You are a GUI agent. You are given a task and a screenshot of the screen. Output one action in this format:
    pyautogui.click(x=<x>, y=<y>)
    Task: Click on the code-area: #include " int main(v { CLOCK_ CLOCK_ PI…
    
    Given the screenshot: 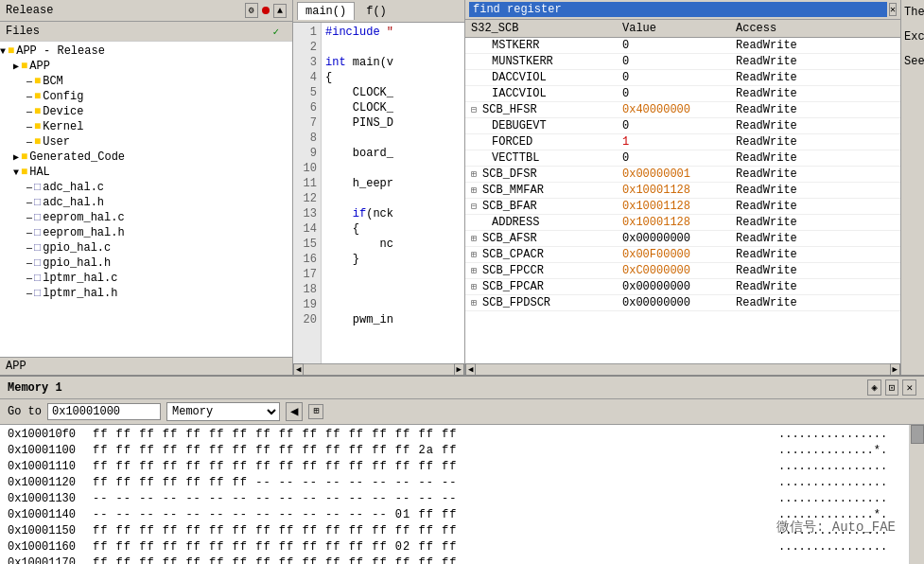 What is the action you would take?
    pyautogui.click(x=393, y=193)
    